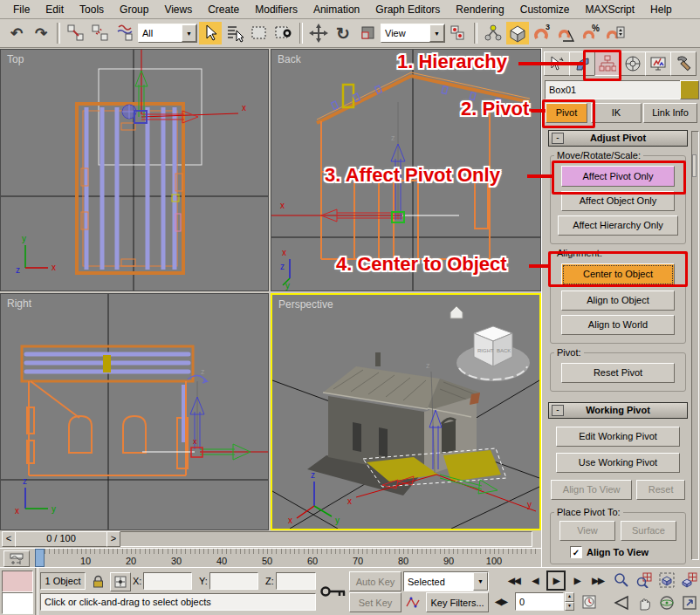  What do you see at coordinates (644, 580) in the screenshot?
I see `zoom-all-button` at bounding box center [644, 580].